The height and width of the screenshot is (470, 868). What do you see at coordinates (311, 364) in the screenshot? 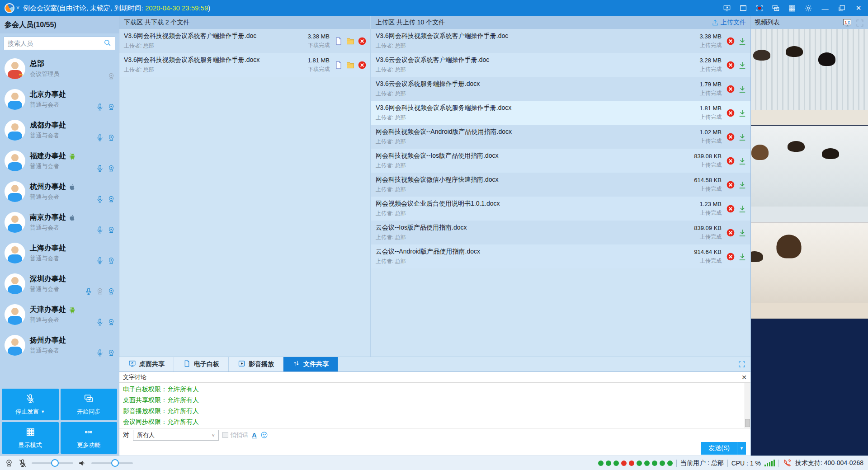
I see `tab-文件共享: 文件共享` at bounding box center [311, 364].